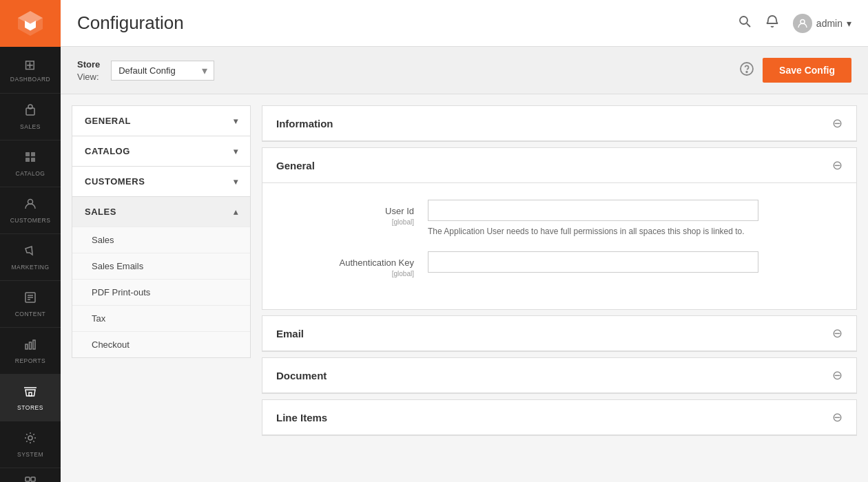  I want to click on content-icon, so click(30, 299).